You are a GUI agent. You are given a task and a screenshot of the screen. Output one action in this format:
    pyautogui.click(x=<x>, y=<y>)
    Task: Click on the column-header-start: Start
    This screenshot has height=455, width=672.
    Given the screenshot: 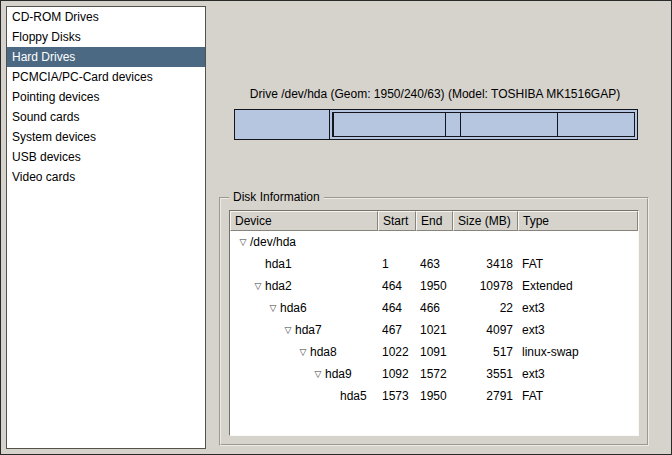 What is the action you would take?
    pyautogui.click(x=397, y=221)
    